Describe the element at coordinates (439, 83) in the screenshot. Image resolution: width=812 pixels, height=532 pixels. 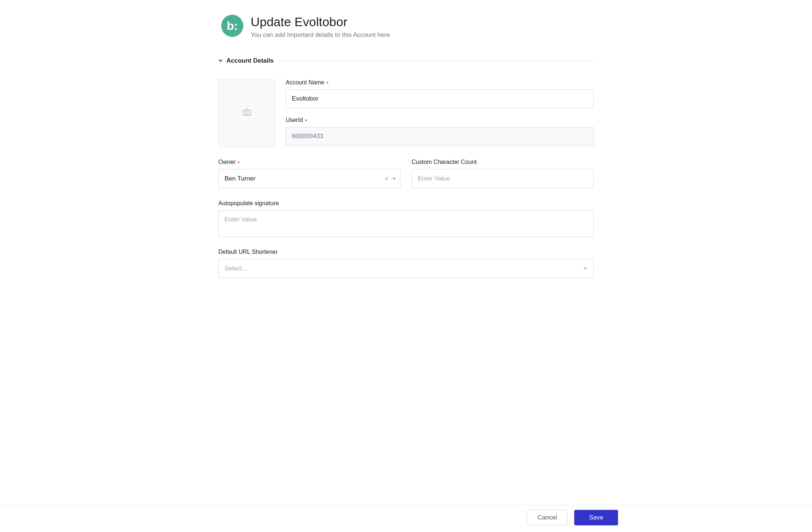
I see `account-name-label: Account Name` at that location.